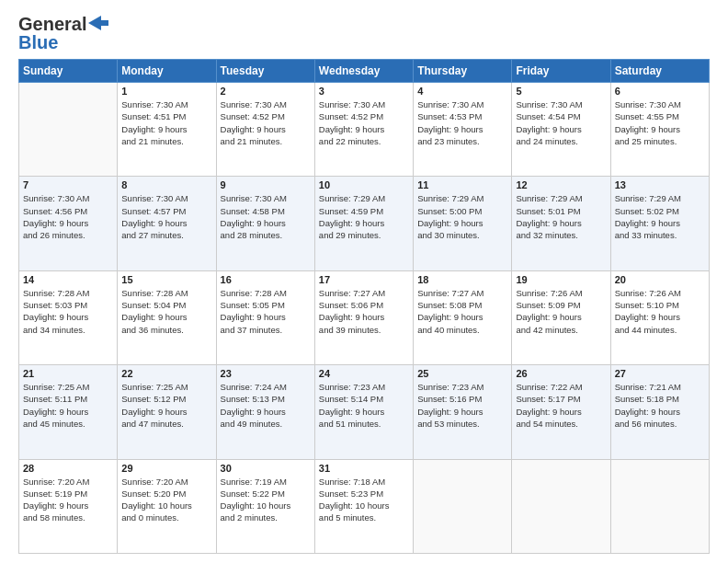  What do you see at coordinates (660, 72) in the screenshot?
I see `weekday-saturday: Saturday` at bounding box center [660, 72].